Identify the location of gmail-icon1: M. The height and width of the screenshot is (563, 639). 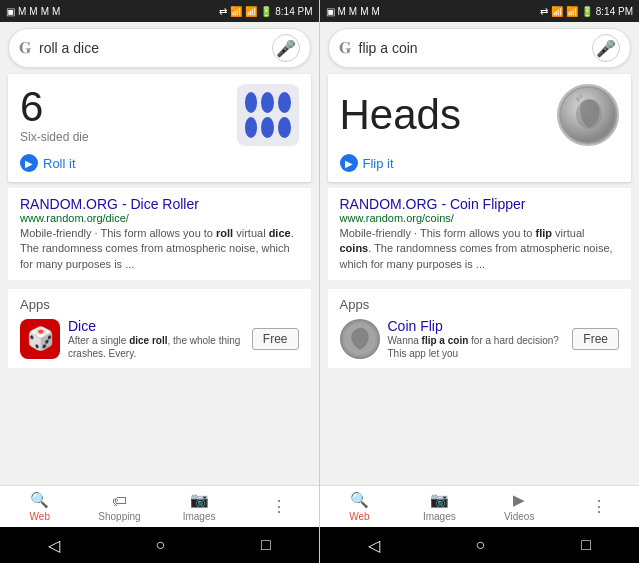
(22, 12).